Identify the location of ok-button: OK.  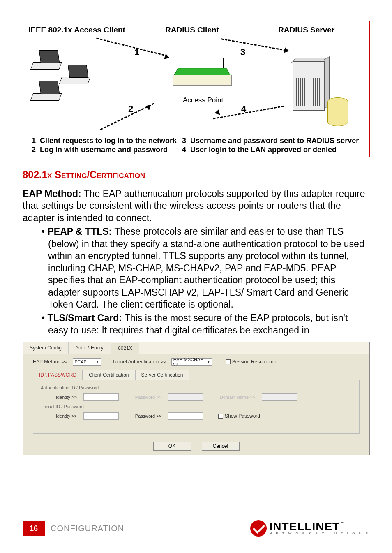
(172, 446).